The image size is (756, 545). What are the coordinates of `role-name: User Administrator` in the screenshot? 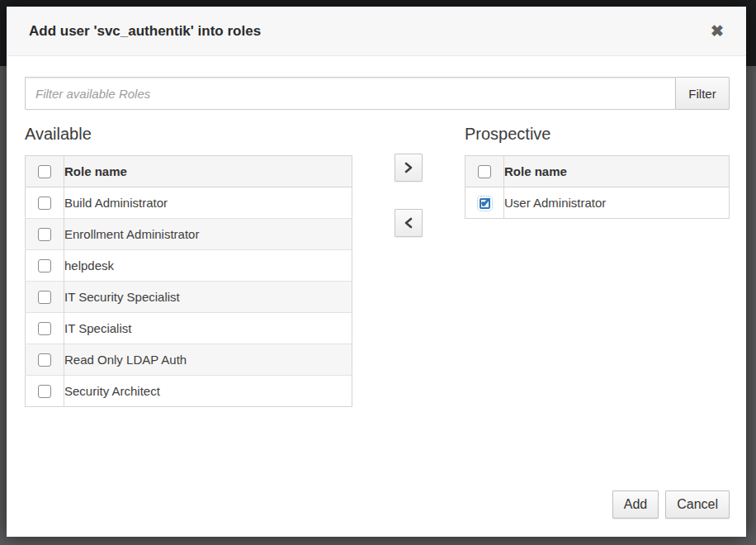 It's located at (617, 203).